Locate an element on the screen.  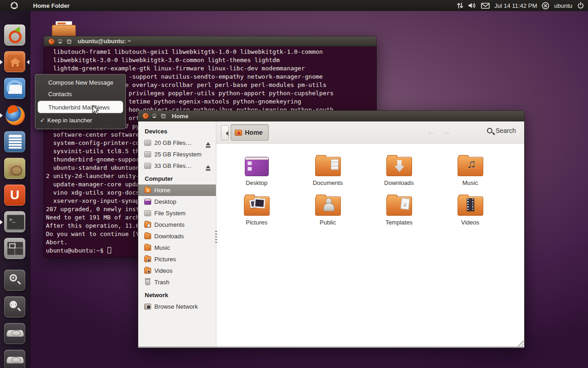
sidebar-item-25gb-filesystem: 25 GB Filesystem is located at coordinates (177, 155).